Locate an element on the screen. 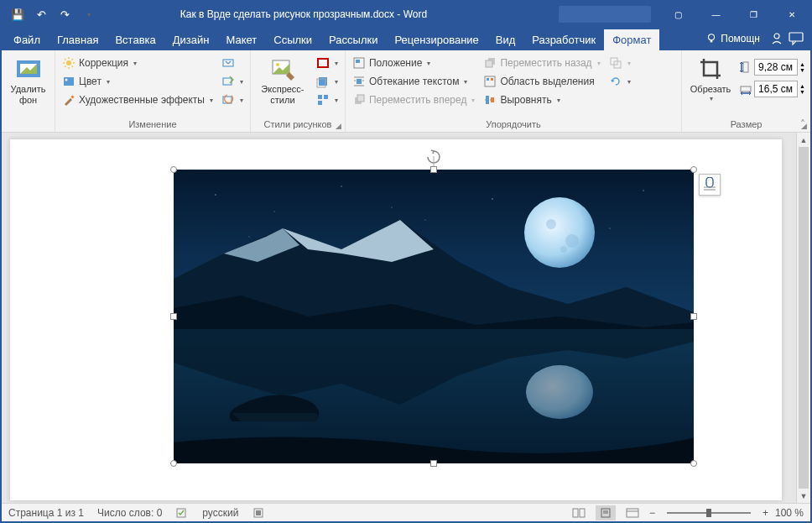  handle-e is located at coordinates (694, 316).